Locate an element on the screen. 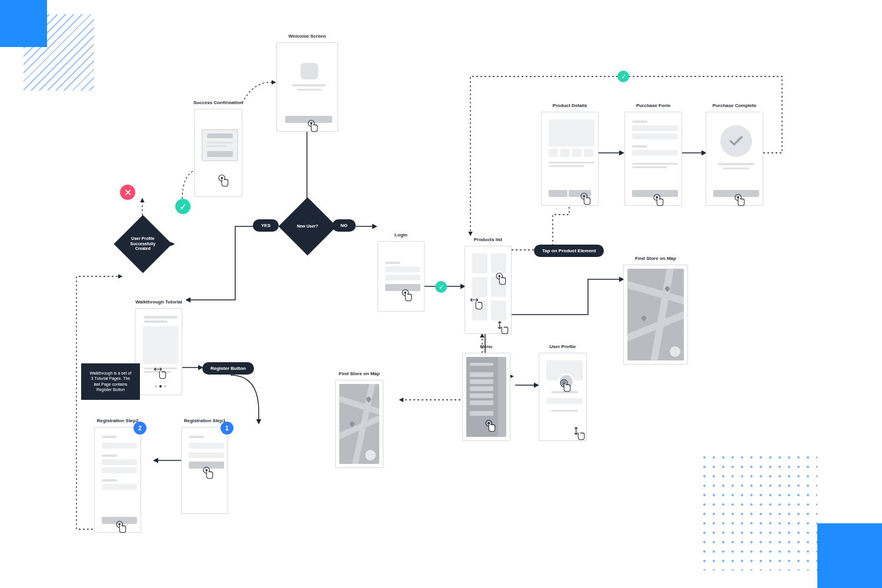 The height and width of the screenshot is (588, 882). note-text: Walkthrough is a set of 3 Tutorial Pages… is located at coordinates (111, 381).